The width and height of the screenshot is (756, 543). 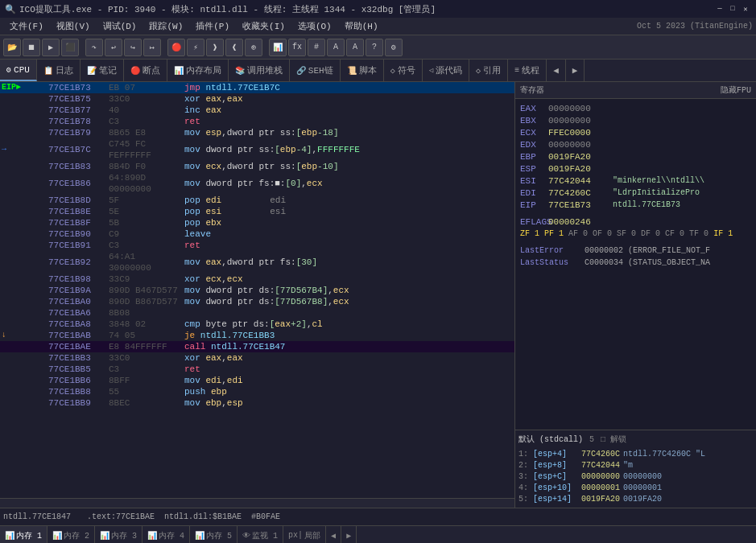 What do you see at coordinates (51, 47) in the screenshot?
I see `tb-restart: ▶` at bounding box center [51, 47].